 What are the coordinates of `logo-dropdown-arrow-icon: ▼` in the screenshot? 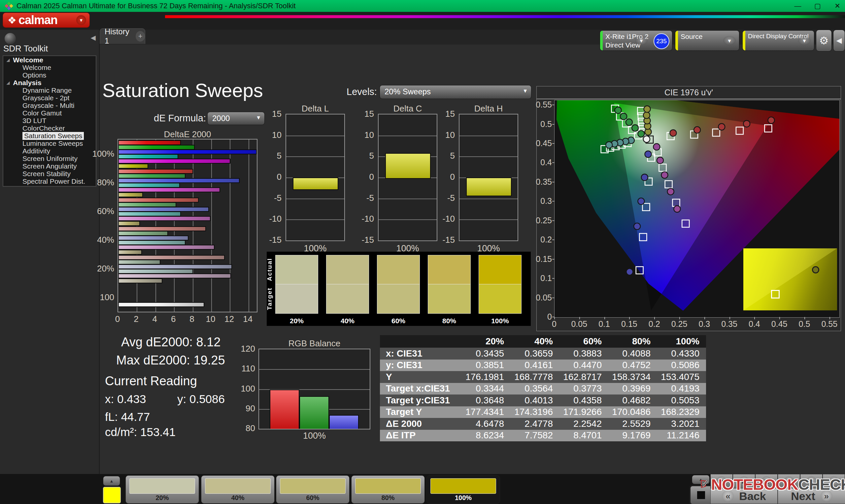 It's located at (81, 20).